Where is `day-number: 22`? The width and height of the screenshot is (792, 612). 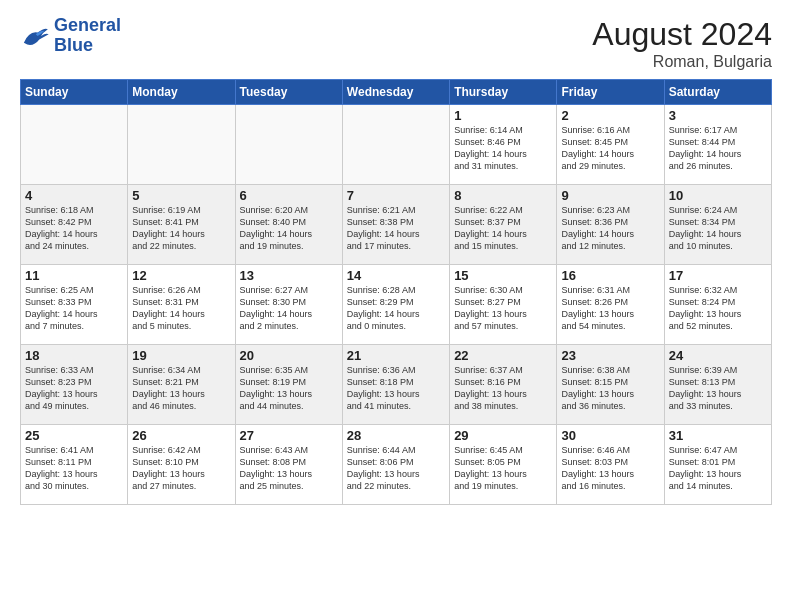 day-number: 22 is located at coordinates (503, 356).